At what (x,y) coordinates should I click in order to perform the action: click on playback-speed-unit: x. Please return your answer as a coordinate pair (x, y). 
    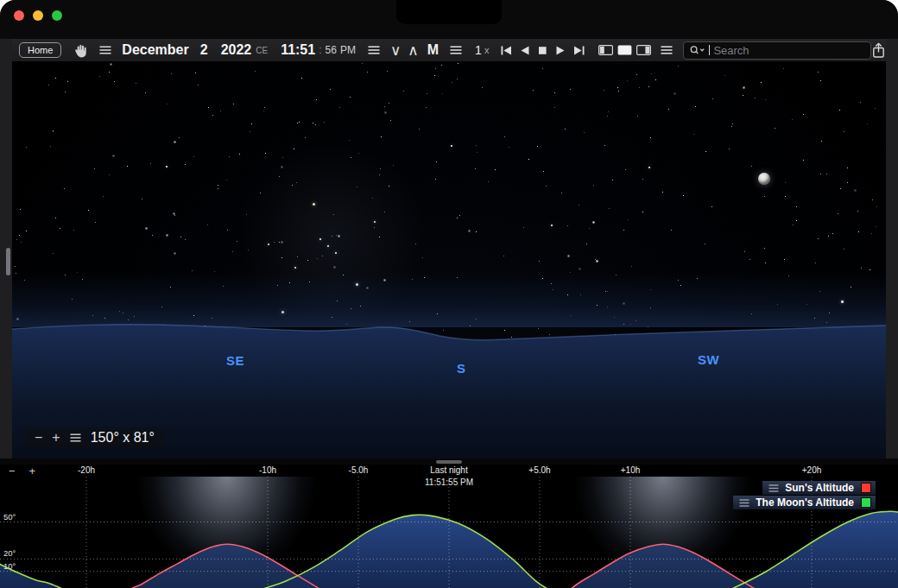
    Looking at the image, I should click on (487, 50).